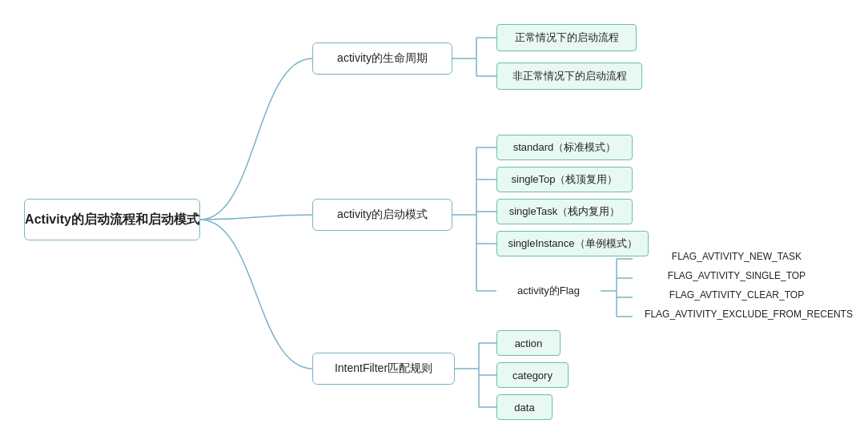 The image size is (868, 448). Describe the element at coordinates (565, 212) in the screenshot. I see `node-singletask: singleTask（栈内复用）` at that location.